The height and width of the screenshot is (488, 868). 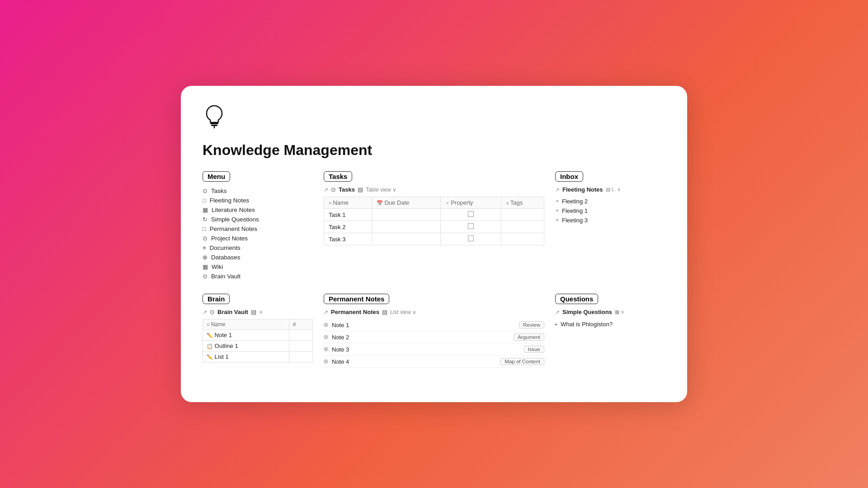 I want to click on inbox-section-header: ↗ Fleeting Notes ▤ L. ∨, so click(x=610, y=190).